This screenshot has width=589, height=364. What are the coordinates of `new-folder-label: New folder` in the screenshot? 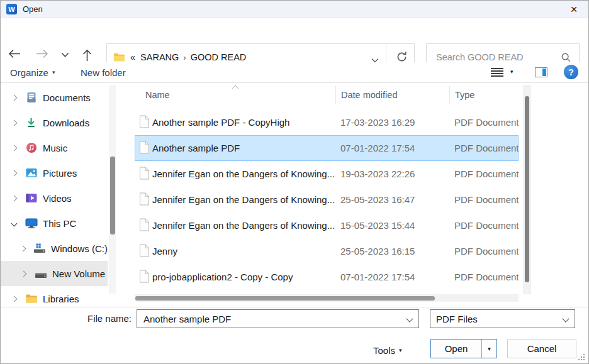 It's located at (103, 73).